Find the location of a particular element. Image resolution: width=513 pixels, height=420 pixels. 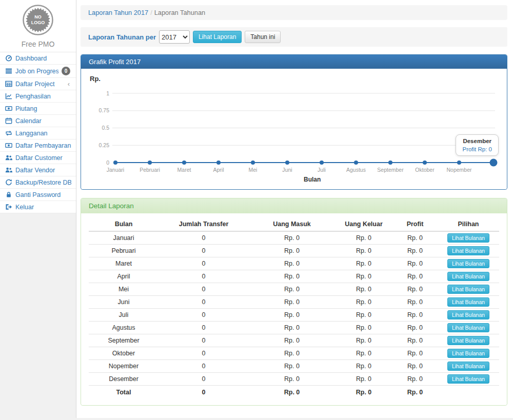

view-monthly-button-juli: Lihat Bulanan is located at coordinates (468, 315).